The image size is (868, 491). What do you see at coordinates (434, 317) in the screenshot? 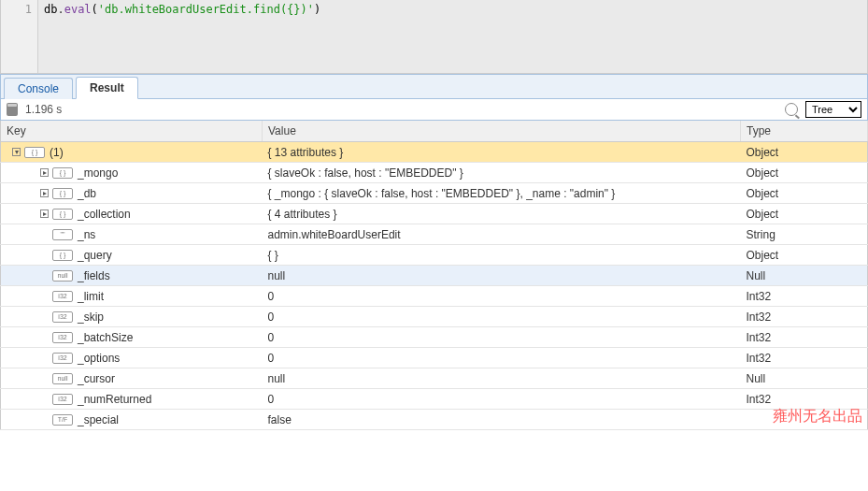
I see `table-row: i32_skip0Int32` at bounding box center [434, 317].